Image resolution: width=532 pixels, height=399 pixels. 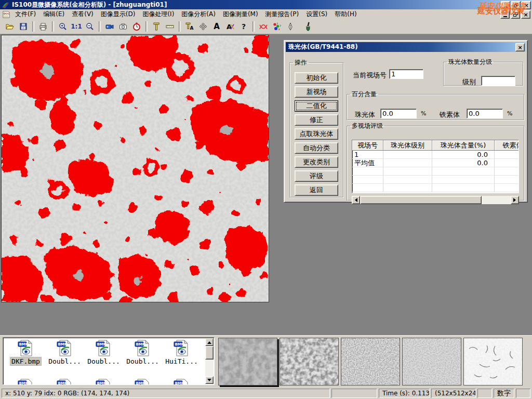 What do you see at coordinates (526, 5) in the screenshot?
I see `close-button: ×` at bounding box center [526, 5].